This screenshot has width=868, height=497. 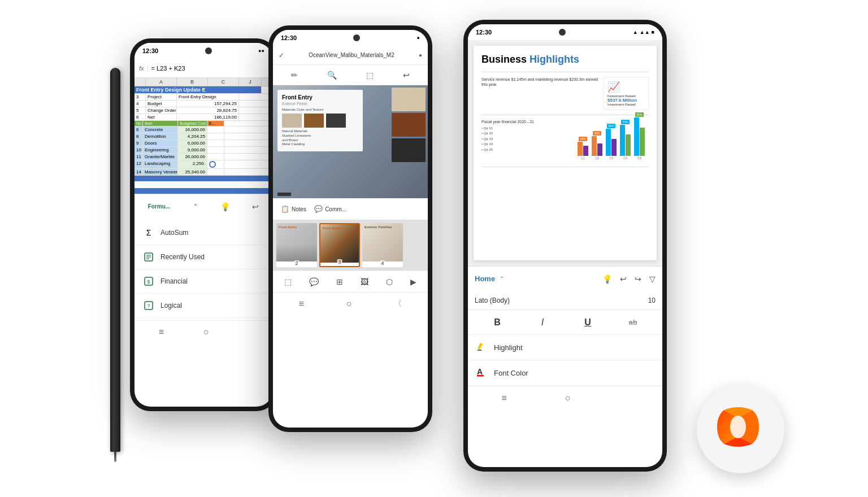 I want to click on comment-icon: 💬, so click(x=314, y=282).